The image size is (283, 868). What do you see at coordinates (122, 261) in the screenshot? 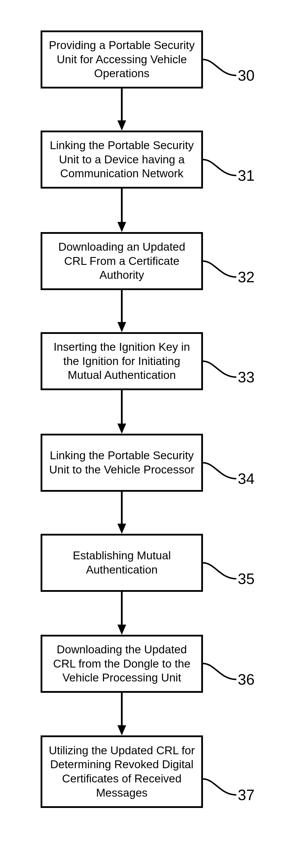
I see `step-32-text: Downloading an Updated CRL From a Certif…` at bounding box center [122, 261].